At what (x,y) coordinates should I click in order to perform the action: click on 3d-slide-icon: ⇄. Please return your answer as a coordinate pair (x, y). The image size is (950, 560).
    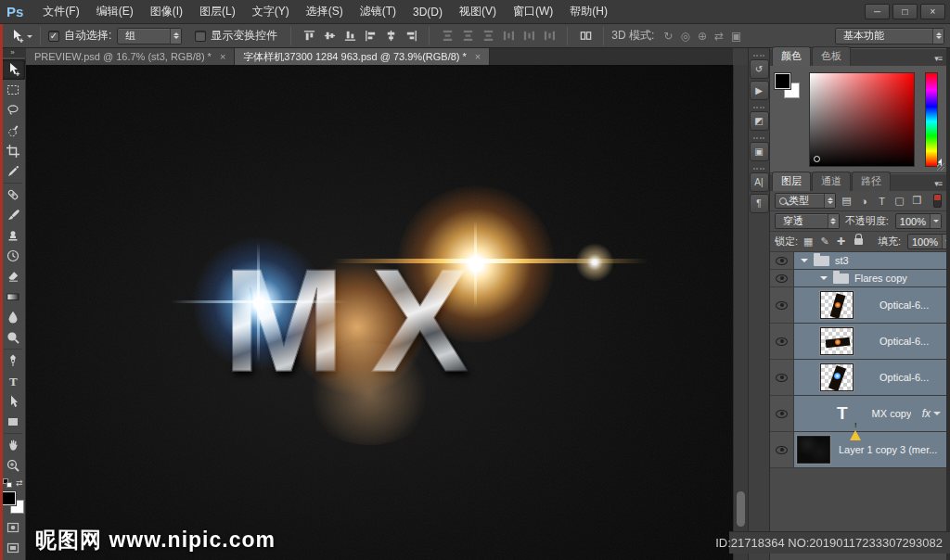
    Looking at the image, I should click on (719, 36).